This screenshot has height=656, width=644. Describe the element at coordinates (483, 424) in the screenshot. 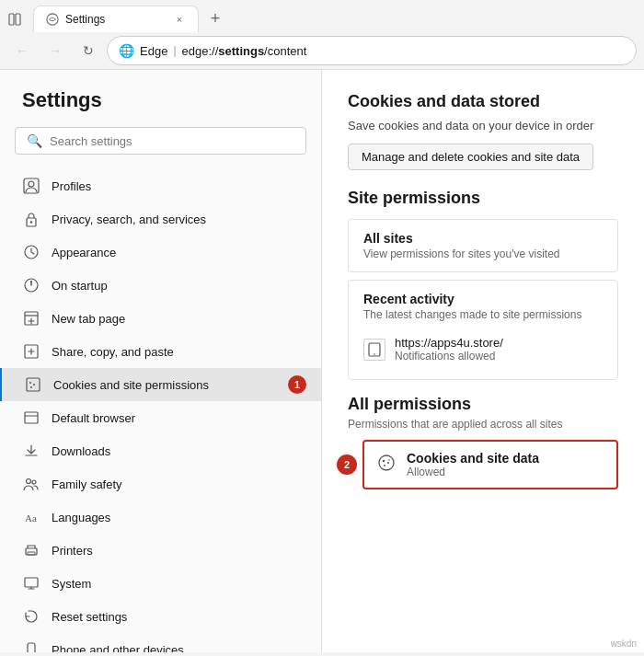

I see `all-permissions-desc: Permissions that are applied across all …` at that location.